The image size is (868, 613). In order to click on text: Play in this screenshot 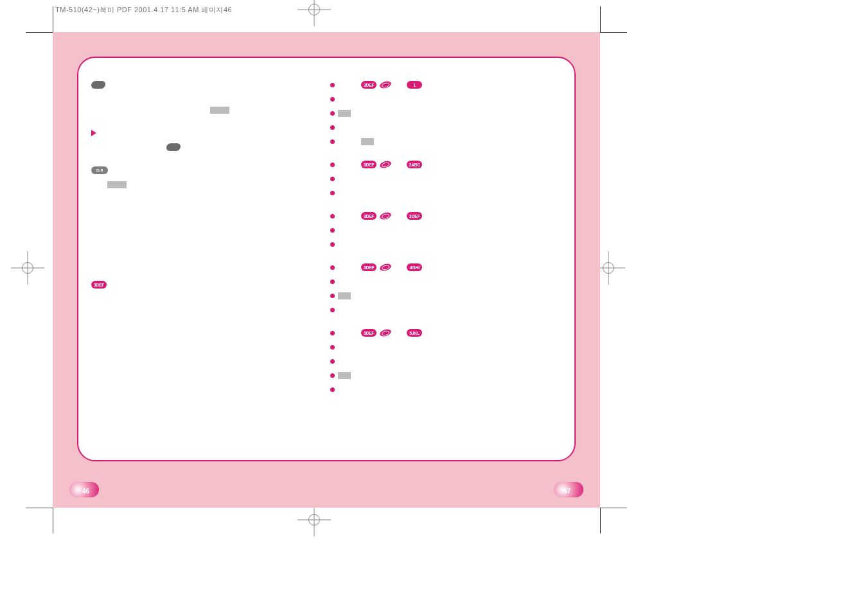, I will do `click(105, 133)`.